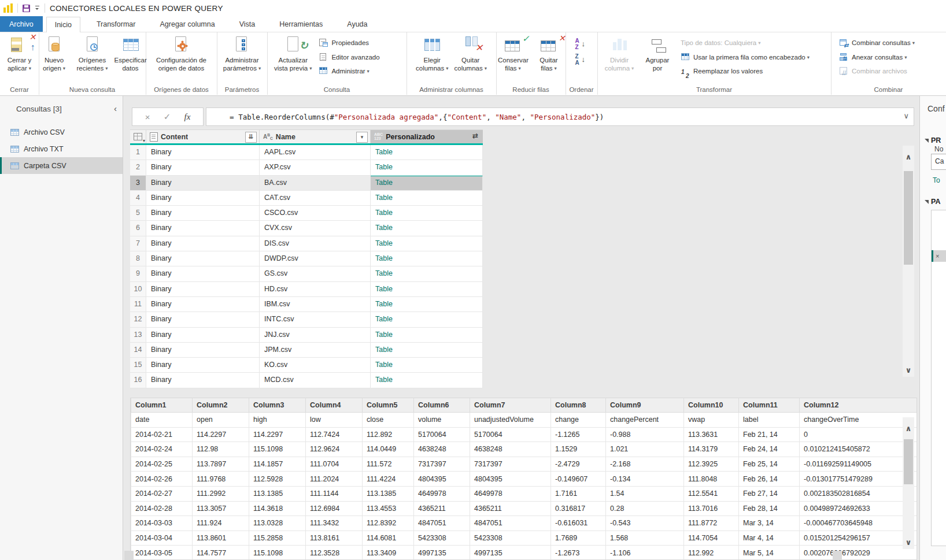 The width and height of the screenshot is (946, 560). What do you see at coordinates (221, 435) in the screenshot?
I see `preview-cell: 114.2297` at bounding box center [221, 435].